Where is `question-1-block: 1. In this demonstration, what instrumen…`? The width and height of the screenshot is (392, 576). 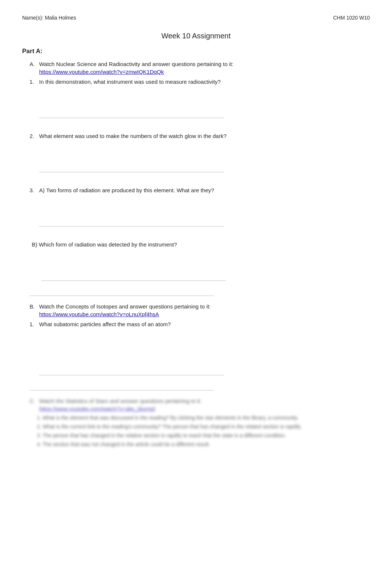 question-1-block: 1. In this demonstration, what instrumen… is located at coordinates (200, 98).